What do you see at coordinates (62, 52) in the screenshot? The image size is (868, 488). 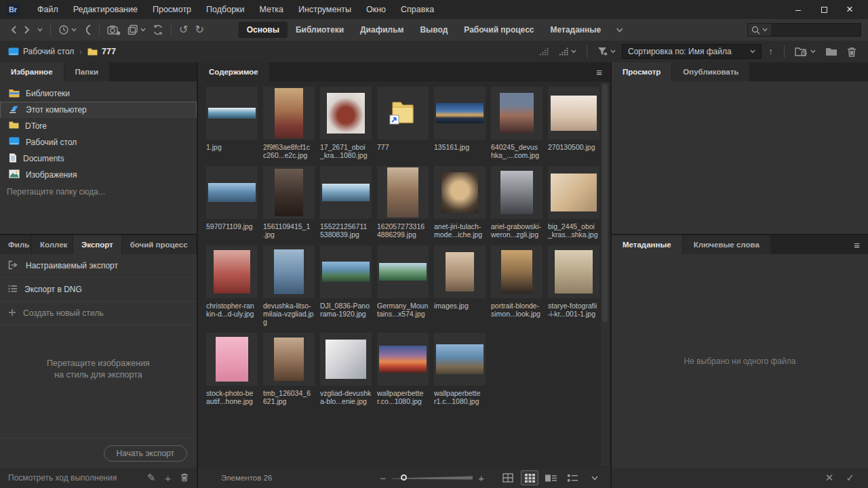 I see `breadcrumb: Рабочий стол › 777` at bounding box center [62, 52].